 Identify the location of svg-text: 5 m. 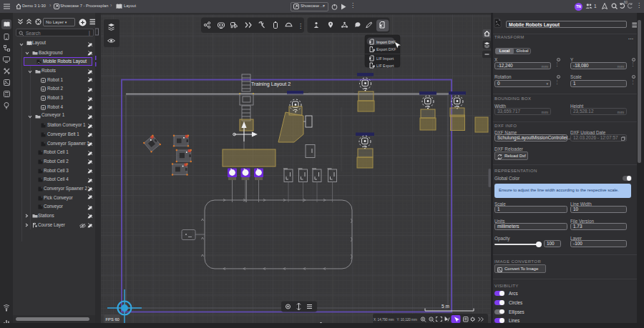
(445, 306).